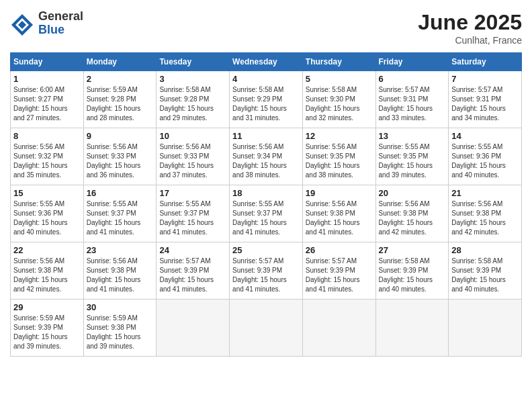  What do you see at coordinates (47, 271) in the screenshot?
I see `table-row: 22Sunrise: 5:56 AM Sunset: 9:38 PM Dayli…` at bounding box center [47, 271].